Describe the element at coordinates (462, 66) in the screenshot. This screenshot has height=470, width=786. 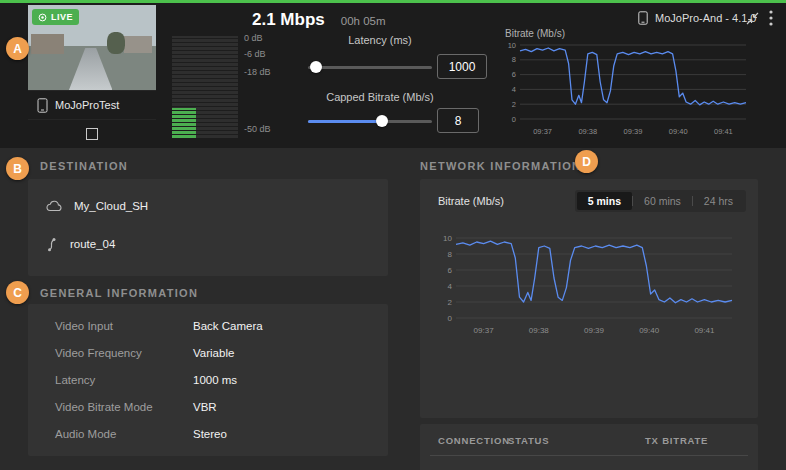
I see `latency-value-box: 1000` at that location.